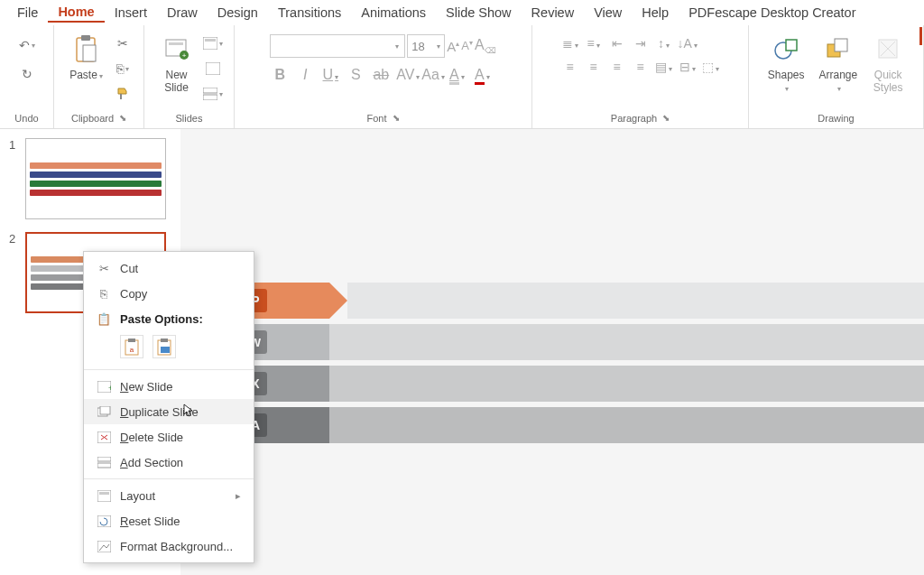 The width and height of the screenshot is (924, 575). Describe the element at coordinates (213, 43) in the screenshot. I see `layout-button: ▾` at that location.